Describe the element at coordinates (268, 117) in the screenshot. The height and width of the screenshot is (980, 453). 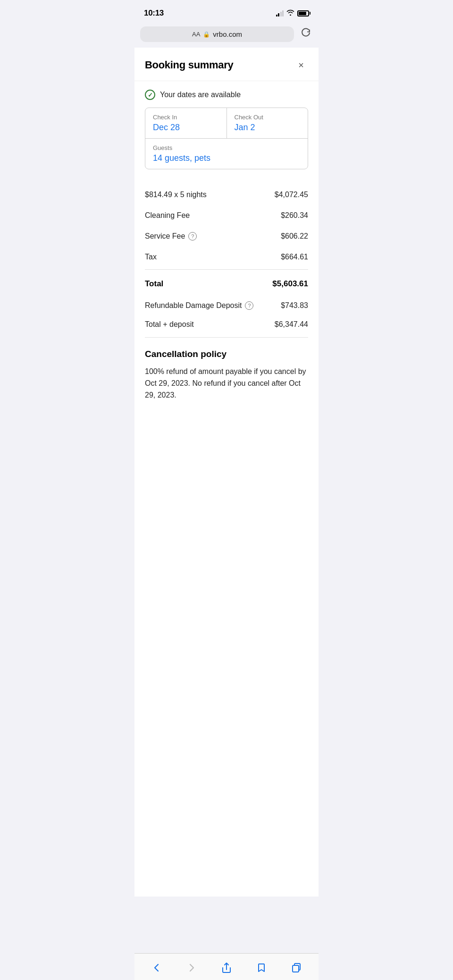
I see `checkout-label: Check Out` at that location.